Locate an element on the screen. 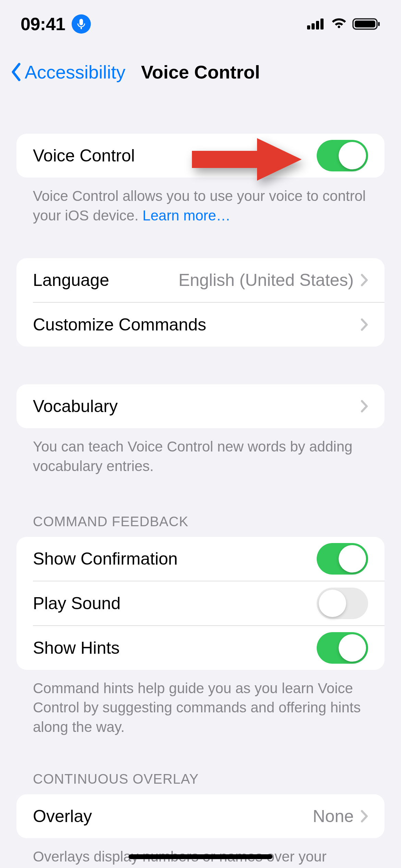 The height and width of the screenshot is (868, 401). overlay-label: Overlay is located at coordinates (173, 816).